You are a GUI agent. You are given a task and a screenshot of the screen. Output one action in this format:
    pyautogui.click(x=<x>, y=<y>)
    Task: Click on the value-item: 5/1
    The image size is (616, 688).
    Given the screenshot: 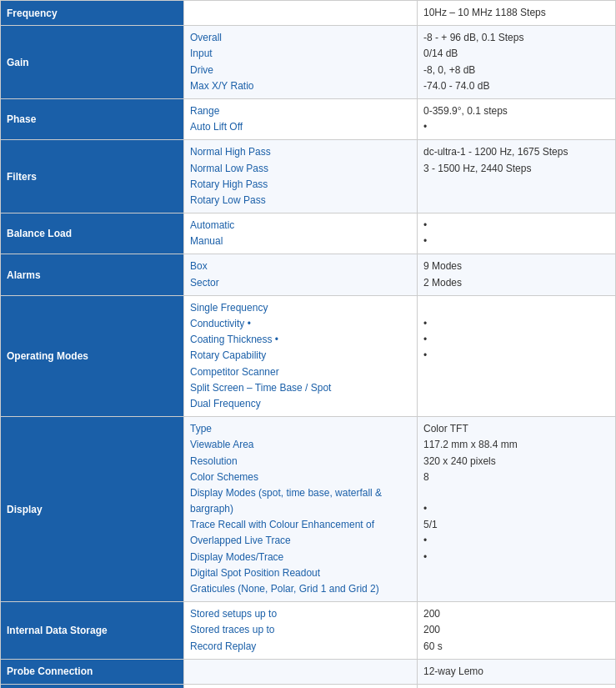 What is the action you would take?
    pyautogui.click(x=430, y=525)
    